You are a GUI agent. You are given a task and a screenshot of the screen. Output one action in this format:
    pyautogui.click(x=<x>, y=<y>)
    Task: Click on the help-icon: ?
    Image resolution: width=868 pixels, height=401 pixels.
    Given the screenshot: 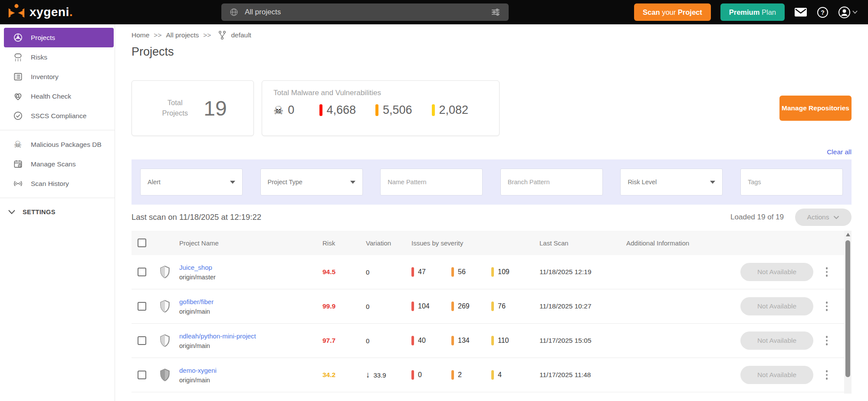 What is the action you would take?
    pyautogui.click(x=823, y=12)
    